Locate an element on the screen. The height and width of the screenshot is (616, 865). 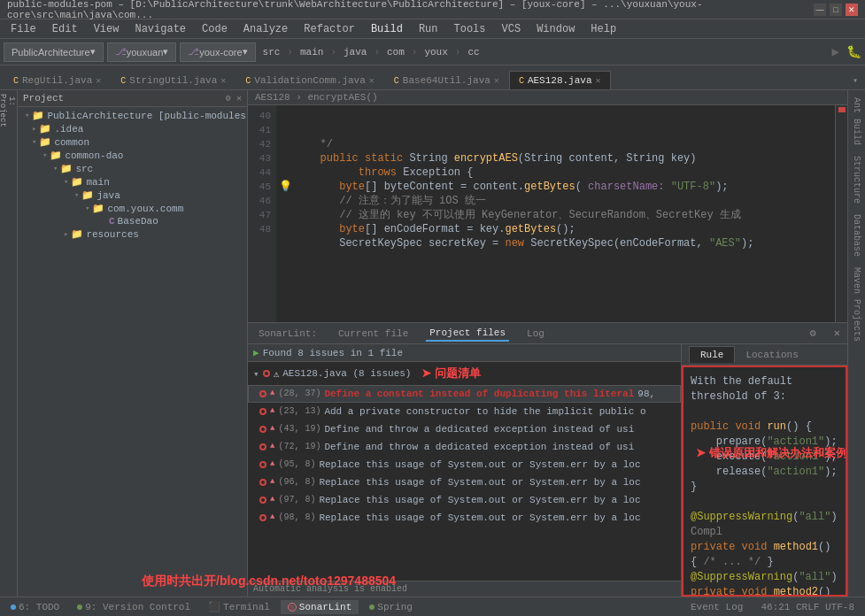
project-panel-header: Project ⚙ ✕ is located at coordinates (133, 99).